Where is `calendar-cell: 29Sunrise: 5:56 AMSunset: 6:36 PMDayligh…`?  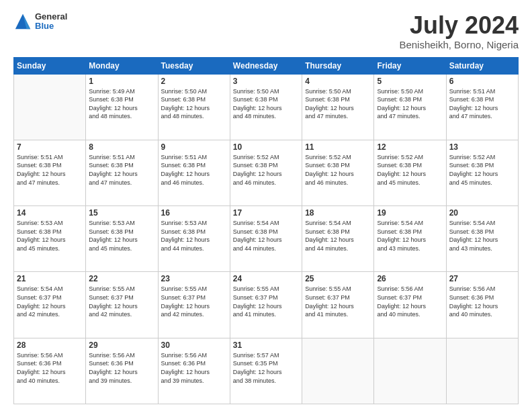
calendar-cell: 29Sunrise: 5:56 AMSunset: 6:36 PMDayligh… is located at coordinates (122, 371).